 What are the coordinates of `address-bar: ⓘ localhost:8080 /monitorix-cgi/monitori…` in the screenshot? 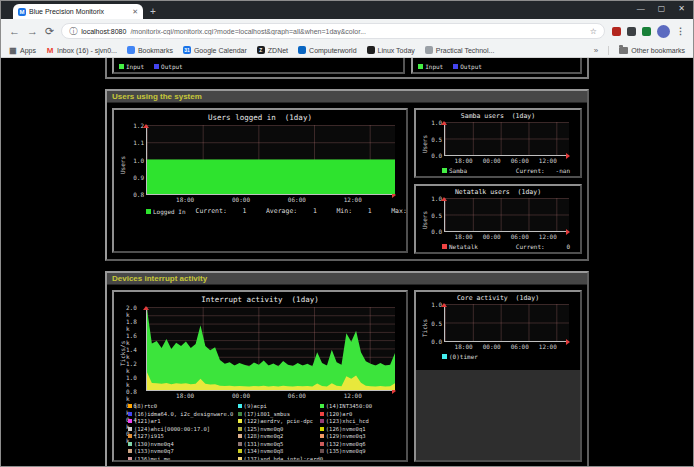 It's located at (333, 31).